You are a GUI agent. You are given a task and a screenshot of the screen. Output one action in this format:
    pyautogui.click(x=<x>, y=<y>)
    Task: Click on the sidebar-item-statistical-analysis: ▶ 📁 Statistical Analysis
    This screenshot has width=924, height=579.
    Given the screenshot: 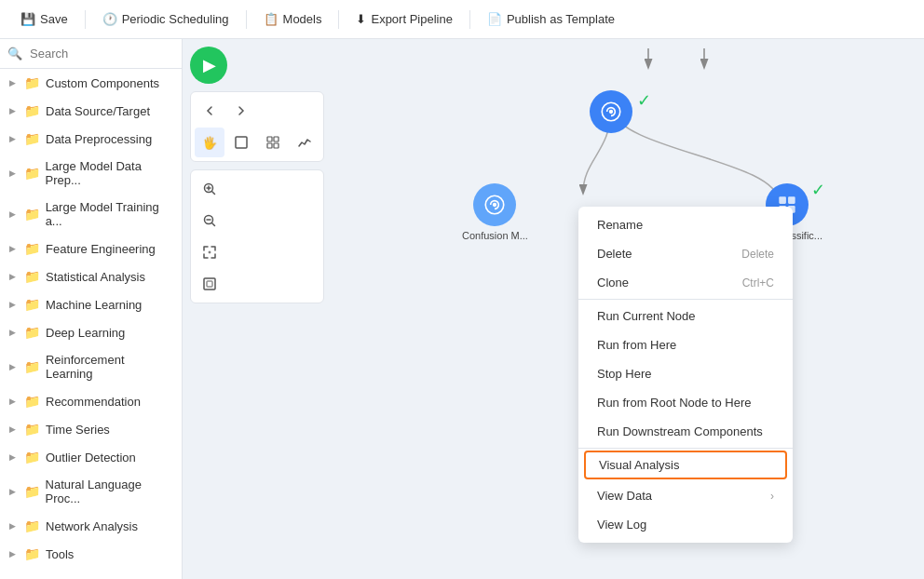 What is the action you would take?
    pyautogui.click(x=91, y=276)
    